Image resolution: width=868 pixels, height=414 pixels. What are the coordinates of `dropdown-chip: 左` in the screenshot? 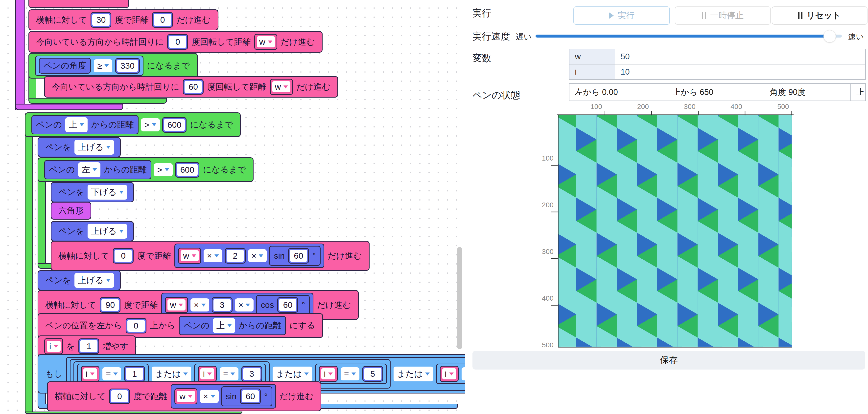 It's located at (89, 170).